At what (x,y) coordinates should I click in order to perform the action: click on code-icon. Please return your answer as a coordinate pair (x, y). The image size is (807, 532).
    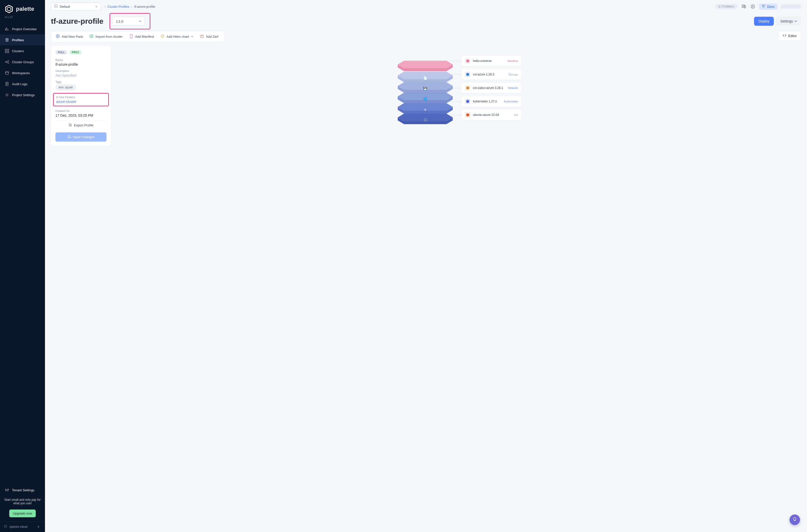
    Looking at the image, I should click on (785, 36).